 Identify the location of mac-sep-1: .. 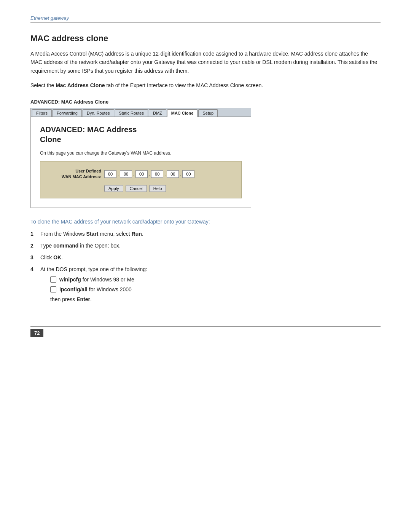
(118, 174).